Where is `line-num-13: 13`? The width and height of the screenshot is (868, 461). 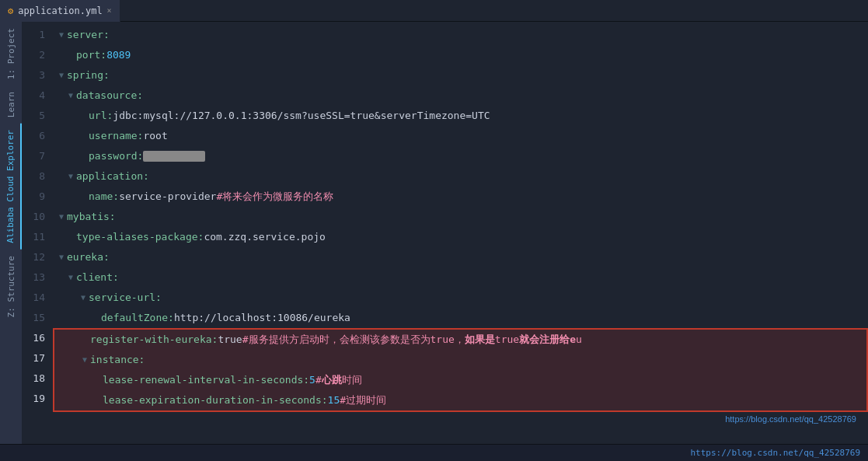 line-num-13: 13 is located at coordinates (37, 278).